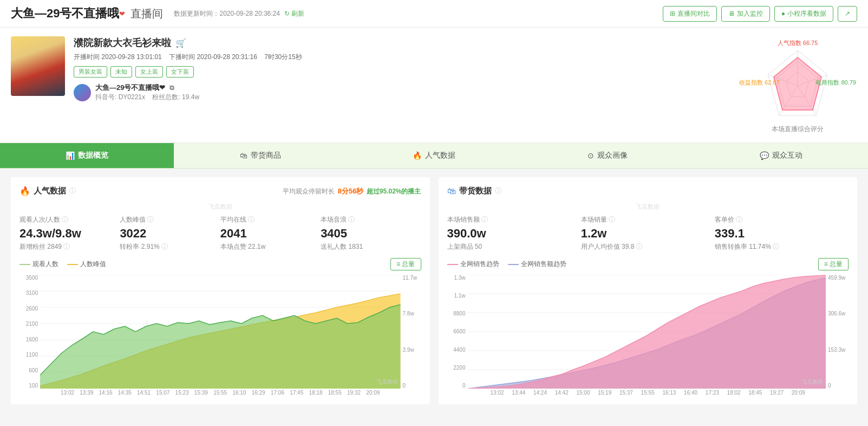 This screenshot has height=426, width=868. Describe the element at coordinates (648, 233) in the screenshot. I see `goods-metrics: 本场销售额 ⓘ 390.0w 上架商品 50 本场销量 ⓘ 1.2w 用户人均价…` at that location.